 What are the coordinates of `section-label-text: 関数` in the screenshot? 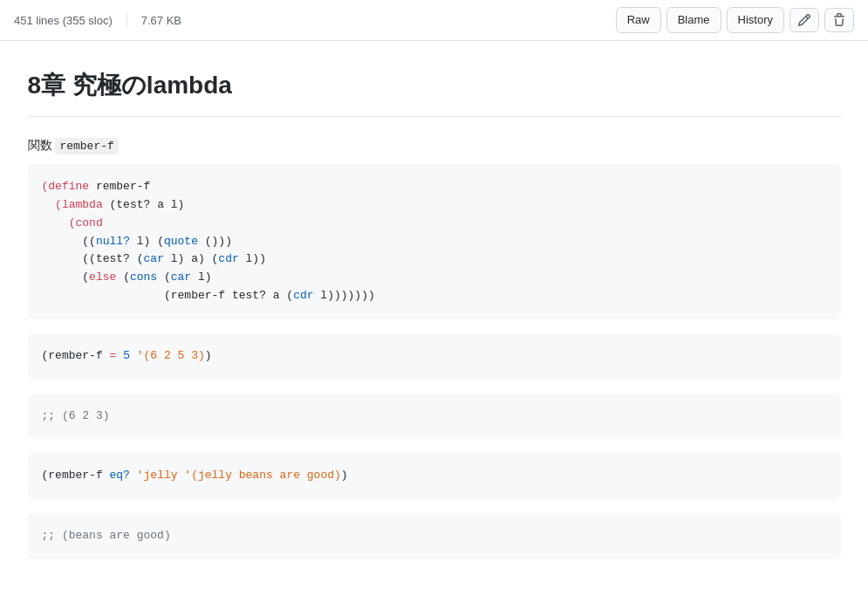 It's located at (40, 145).